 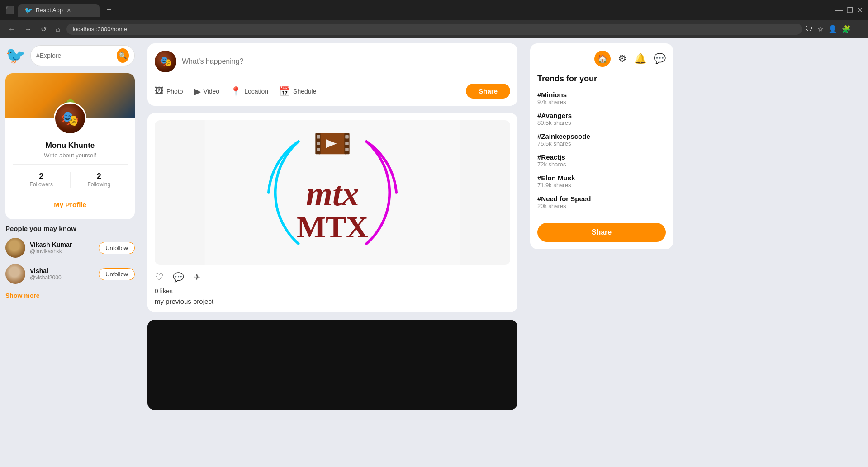 What do you see at coordinates (70, 263) in the screenshot?
I see `people-section: People you may know Vikash Kumar @imvika…` at bounding box center [70, 263].